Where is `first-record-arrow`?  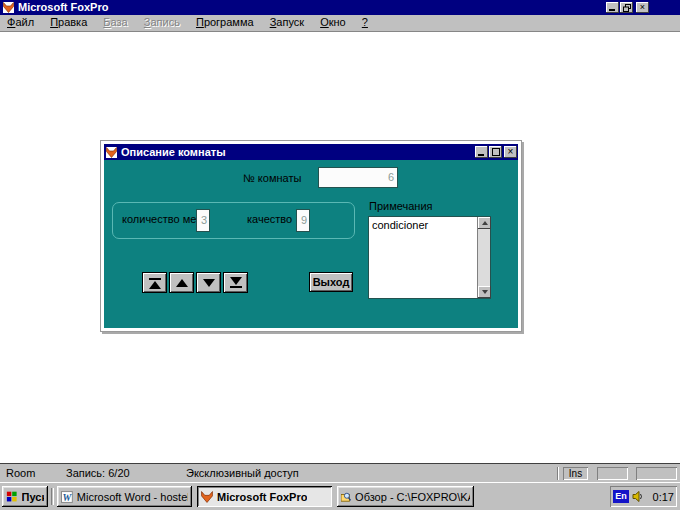 first-record-arrow is located at coordinates (155, 285).